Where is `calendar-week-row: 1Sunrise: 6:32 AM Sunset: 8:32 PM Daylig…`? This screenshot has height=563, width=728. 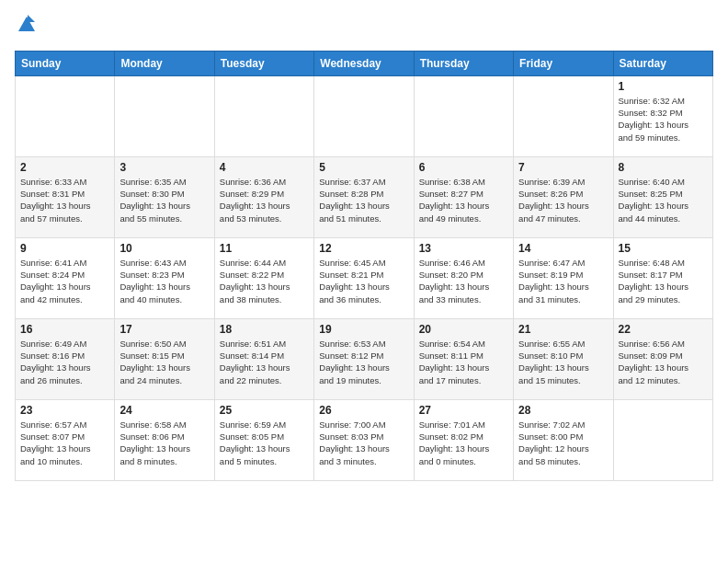 calendar-week-row: 1Sunrise: 6:32 AM Sunset: 8:32 PM Daylig… is located at coordinates (364, 116).